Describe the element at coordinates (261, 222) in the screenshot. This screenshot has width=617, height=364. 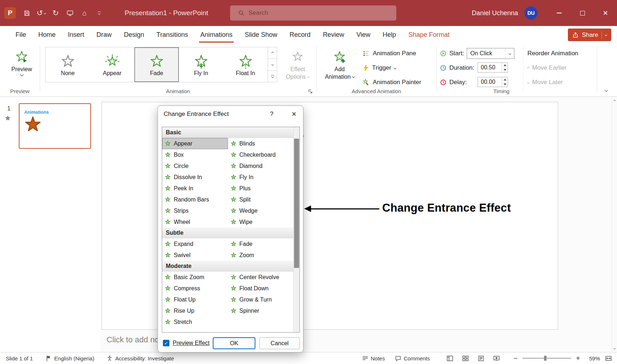
I see `effect-option-wipe: Wipe` at that location.